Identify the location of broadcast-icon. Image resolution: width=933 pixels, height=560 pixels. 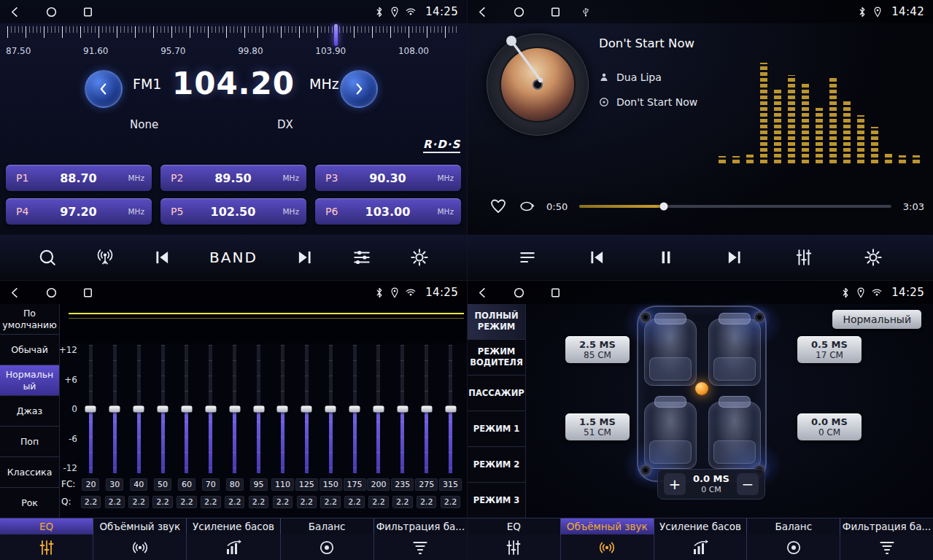
(105, 257).